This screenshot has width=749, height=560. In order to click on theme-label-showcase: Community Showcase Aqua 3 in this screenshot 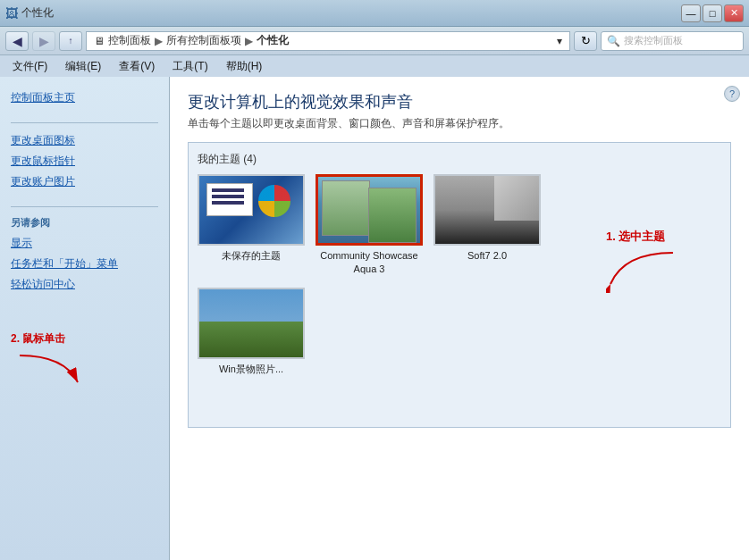, I will do `click(369, 263)`.